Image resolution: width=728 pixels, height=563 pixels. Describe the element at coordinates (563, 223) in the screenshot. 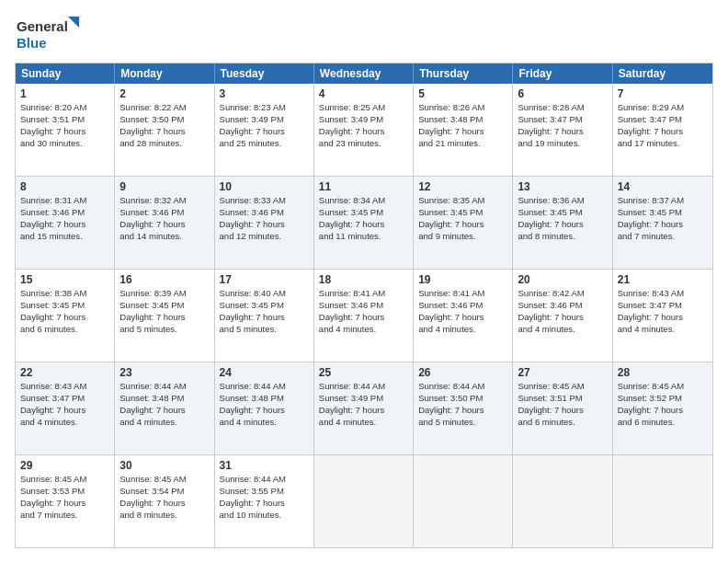

I see `calendar-cell-r2-c6: 13Sunrise: 8:36 AMSunset: 3:45 PMDayligh…` at that location.